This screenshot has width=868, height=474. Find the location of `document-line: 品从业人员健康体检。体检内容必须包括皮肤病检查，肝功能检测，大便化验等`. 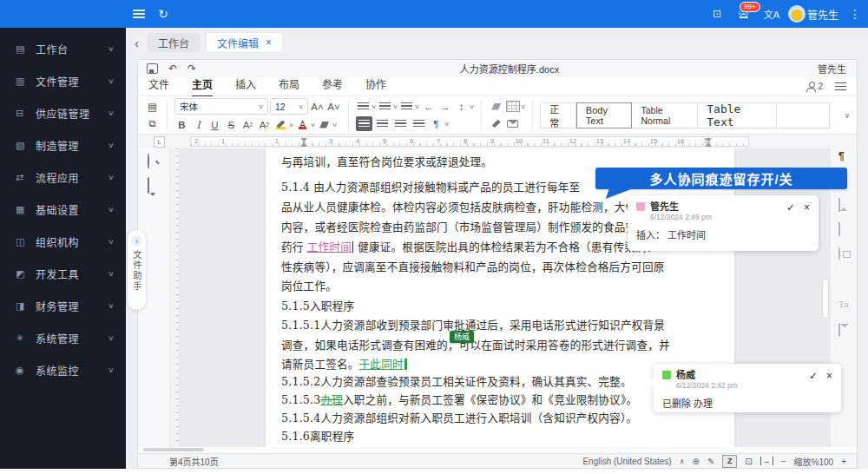

document-line: 品从业人员健康体检。体检内容必须包括皮肤病检查，肝功能检测，大便化验等 is located at coordinates (476, 207).